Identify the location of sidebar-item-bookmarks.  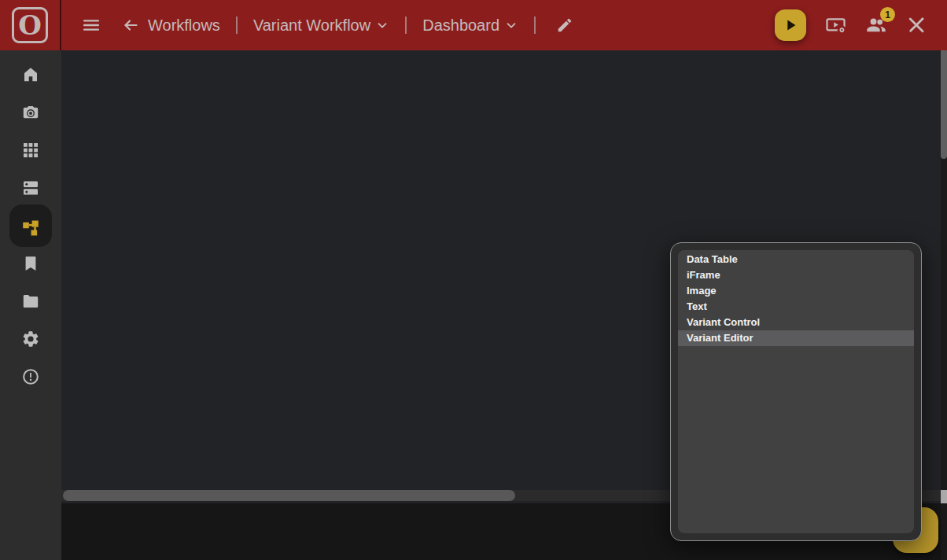
(31, 263).